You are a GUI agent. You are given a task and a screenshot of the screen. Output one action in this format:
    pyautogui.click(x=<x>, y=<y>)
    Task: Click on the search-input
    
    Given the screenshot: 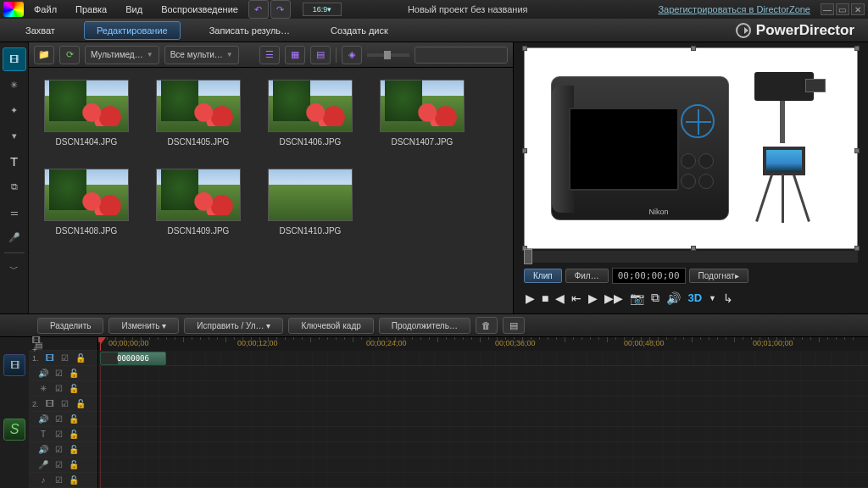 What is the action you would take?
    pyautogui.click(x=461, y=55)
    